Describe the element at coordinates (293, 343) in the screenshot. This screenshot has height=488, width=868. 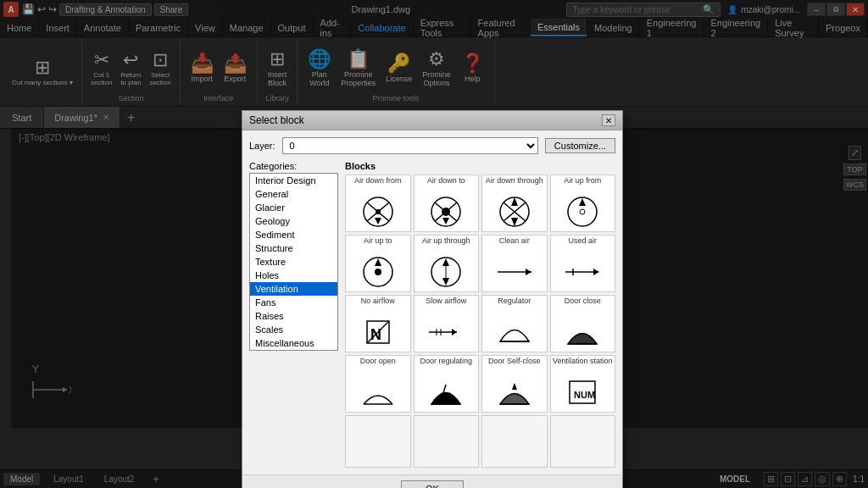
I see `category-item: Miscellaneous` at that location.